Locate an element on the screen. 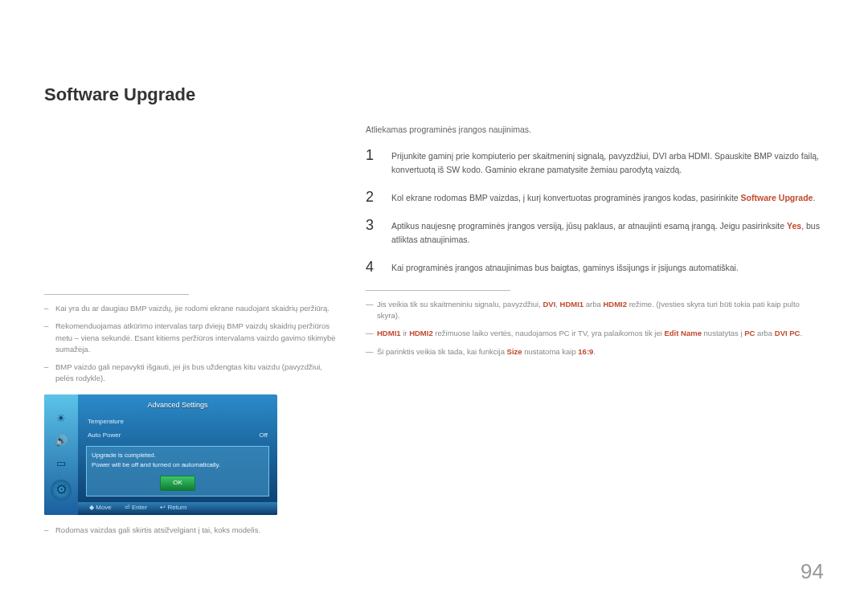 The height and width of the screenshot is (613, 868). osd-row: Temperature is located at coordinates (178, 423).